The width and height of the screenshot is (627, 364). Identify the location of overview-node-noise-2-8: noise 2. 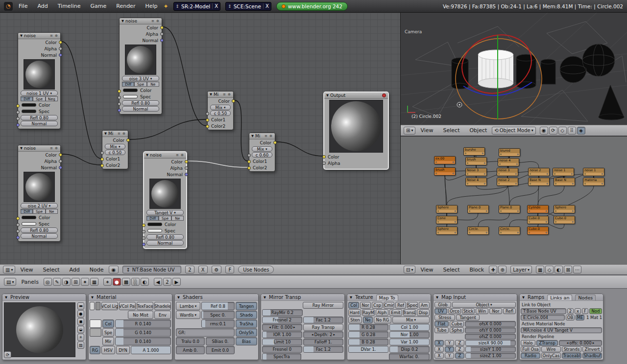
(539, 172).